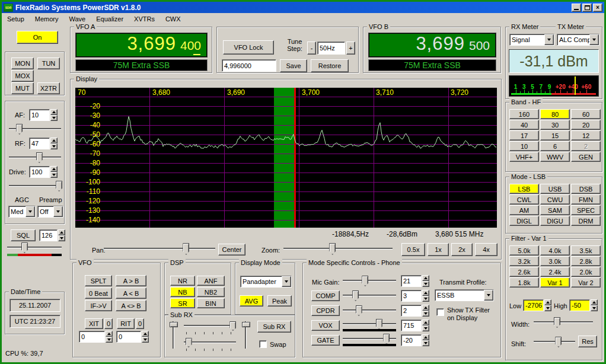  What do you see at coordinates (23, 88) in the screenshot?
I see `mut-button: MUT` at bounding box center [23, 88].